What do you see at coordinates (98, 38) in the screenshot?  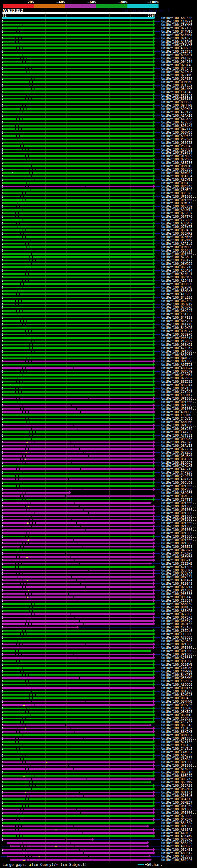 I see `alignment-row: UniRef100_O24573` at bounding box center [98, 38].